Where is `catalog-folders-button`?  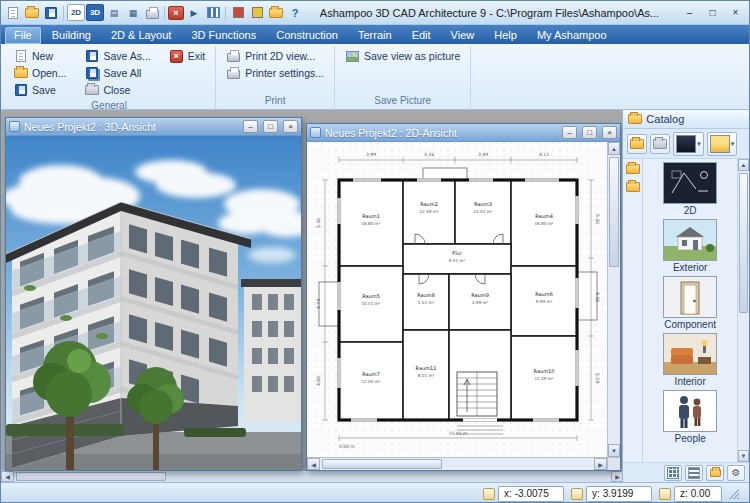 catalog-folders-button is located at coordinates (715, 473).